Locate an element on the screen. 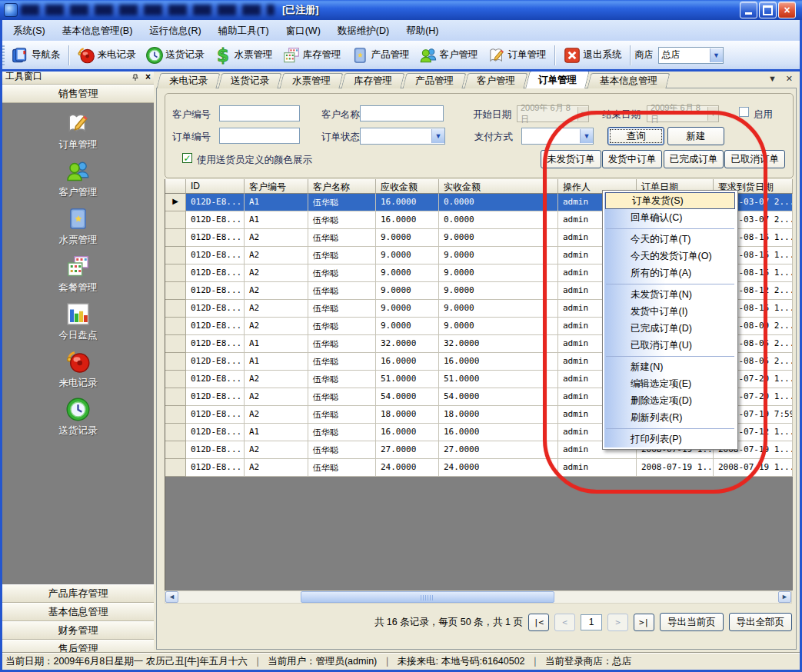  menu-item-basic-info: 基本信息管理(B) is located at coordinates (98, 31).